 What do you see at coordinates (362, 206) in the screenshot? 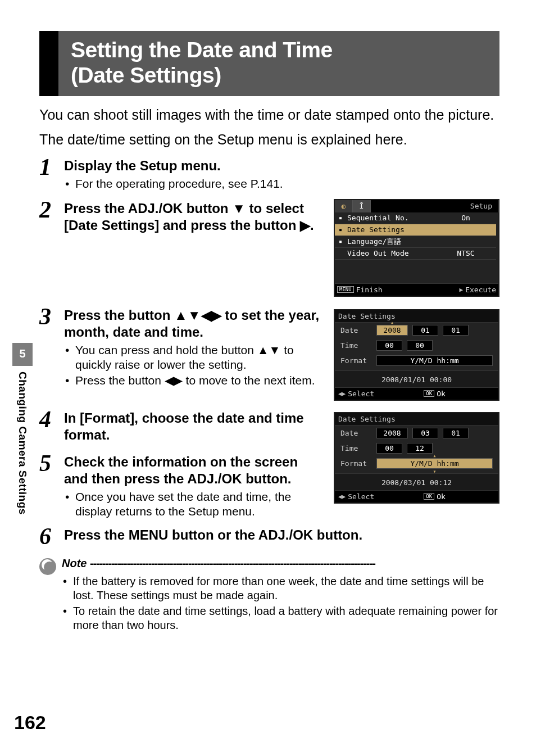
I see `lcd-tab-tools-icon: Ĭ` at bounding box center [362, 206].